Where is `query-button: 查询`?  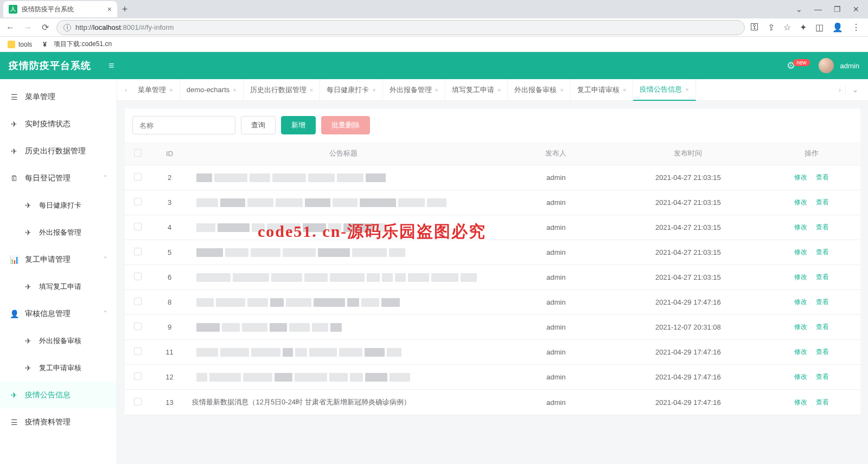 query-button: 查询 is located at coordinates (258, 125).